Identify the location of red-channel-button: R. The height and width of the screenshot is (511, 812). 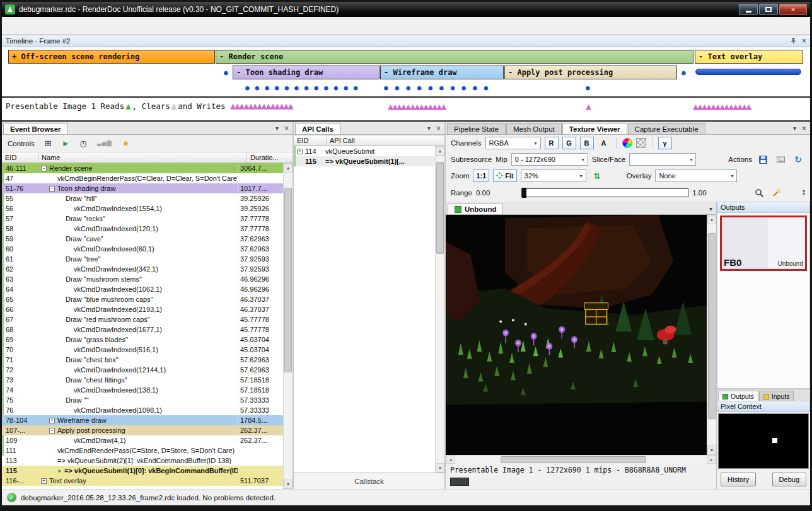
(552, 143).